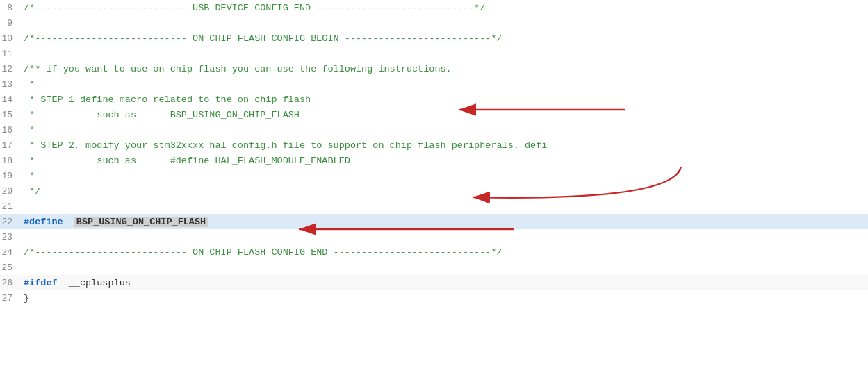 The width and height of the screenshot is (868, 375). Describe the element at coordinates (10, 161) in the screenshot. I see `line-number: 18` at that location.